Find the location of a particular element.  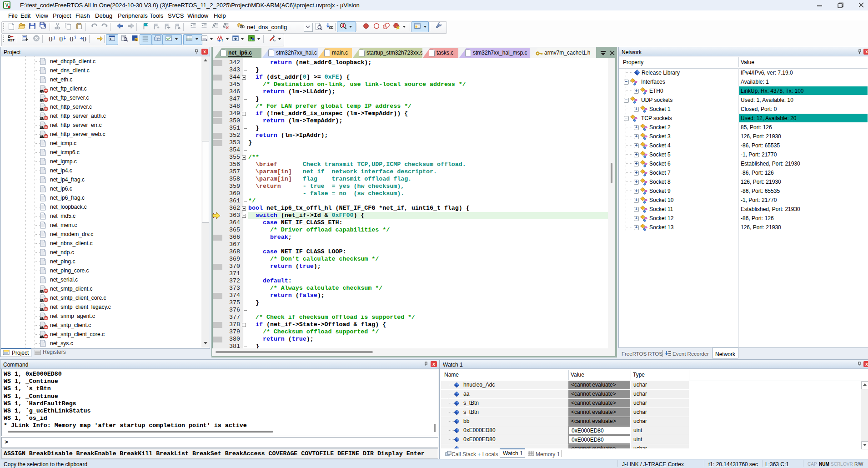

svg-text: t is located at coordinates (223, 40).